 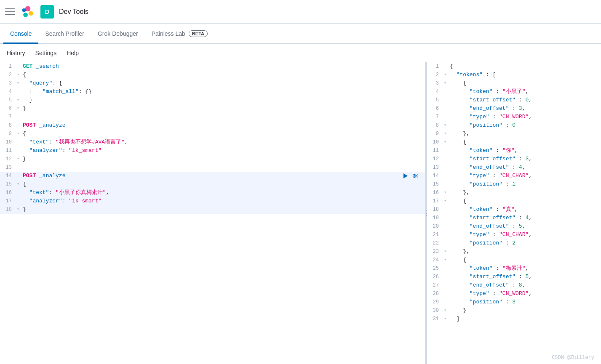 What do you see at coordinates (416, 176) in the screenshot?
I see `copy-as-curl-button` at bounding box center [416, 176].